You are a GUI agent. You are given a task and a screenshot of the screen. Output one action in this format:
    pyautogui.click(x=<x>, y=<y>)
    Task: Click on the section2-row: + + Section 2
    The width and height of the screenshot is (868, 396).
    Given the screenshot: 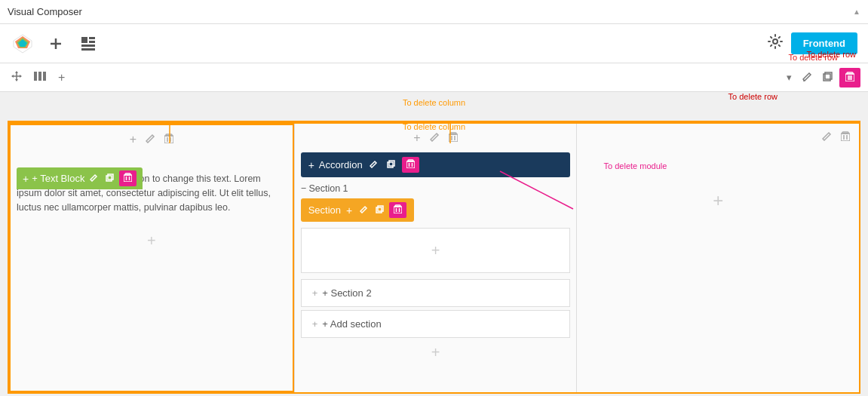 What is the action you would take?
    pyautogui.click(x=436, y=293)
    